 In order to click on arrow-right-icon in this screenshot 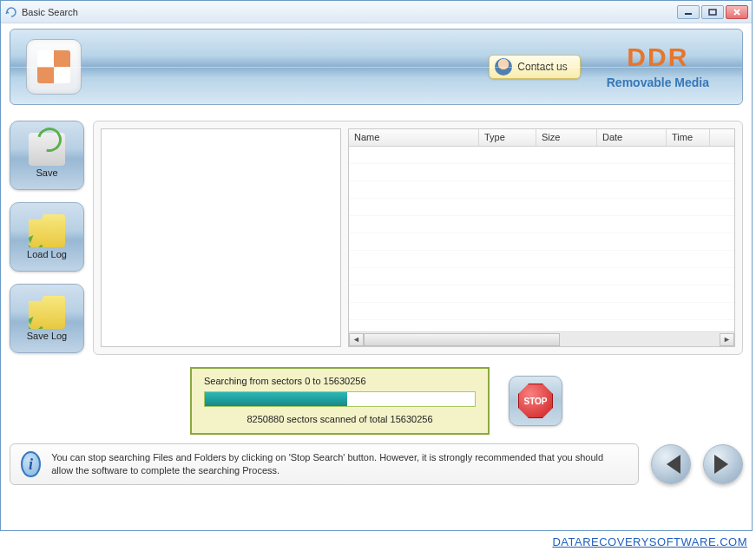, I will do `click(726, 464)`.